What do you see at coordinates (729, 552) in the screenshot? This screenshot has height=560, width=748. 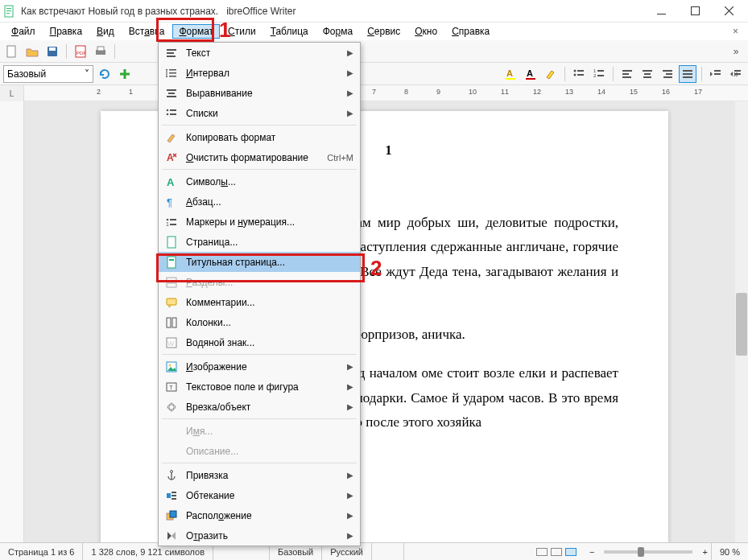 I see `zoom-value: 90 %` at bounding box center [729, 552].